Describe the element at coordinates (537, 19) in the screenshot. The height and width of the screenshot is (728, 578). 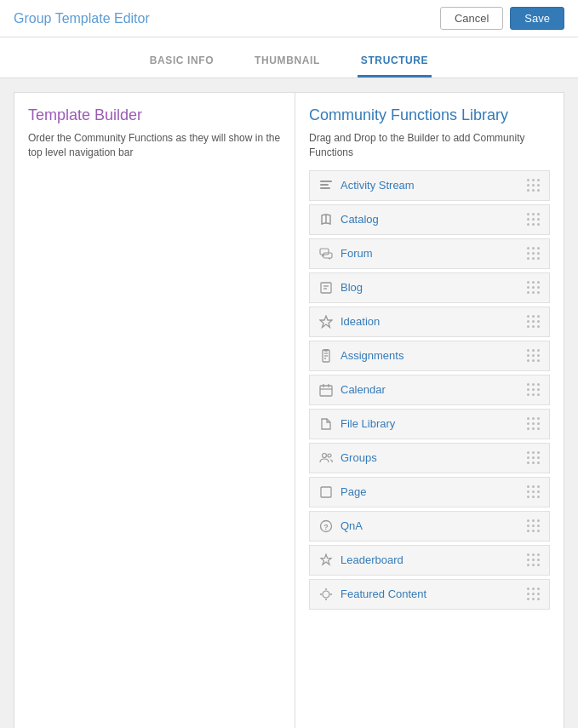
I see `save-button: Save` at that location.